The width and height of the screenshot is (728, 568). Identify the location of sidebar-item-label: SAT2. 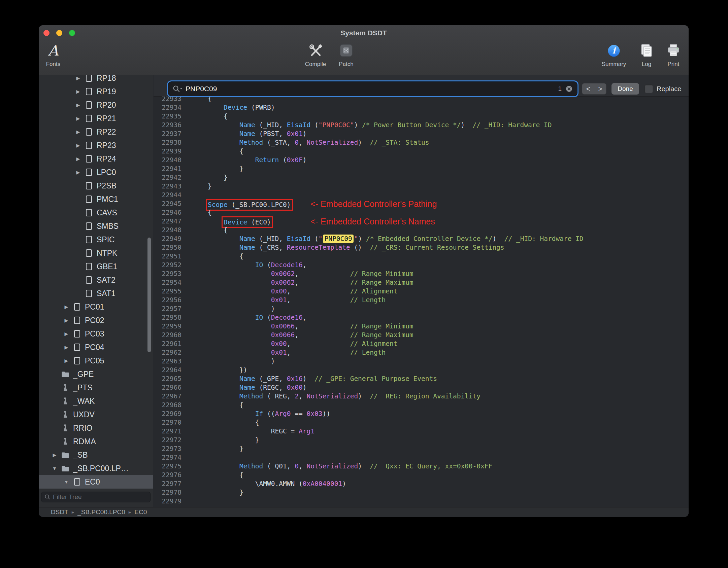
(106, 280).